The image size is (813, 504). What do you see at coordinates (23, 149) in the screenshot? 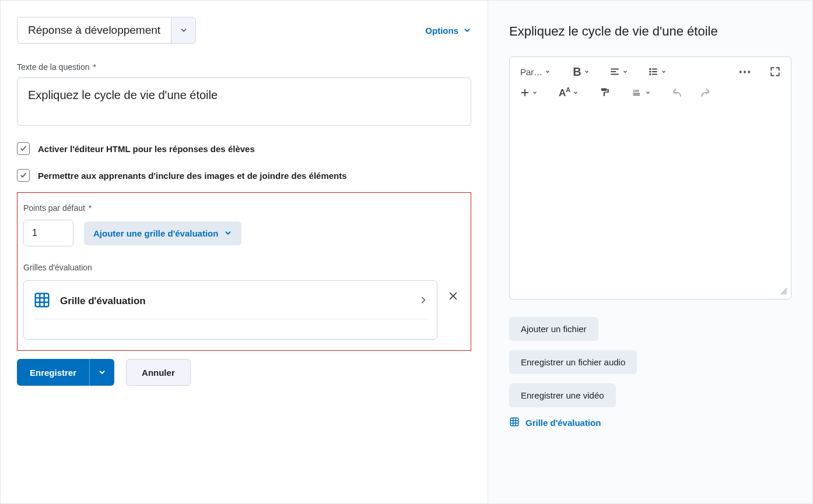
I see `checkbox-html-editor` at bounding box center [23, 149].